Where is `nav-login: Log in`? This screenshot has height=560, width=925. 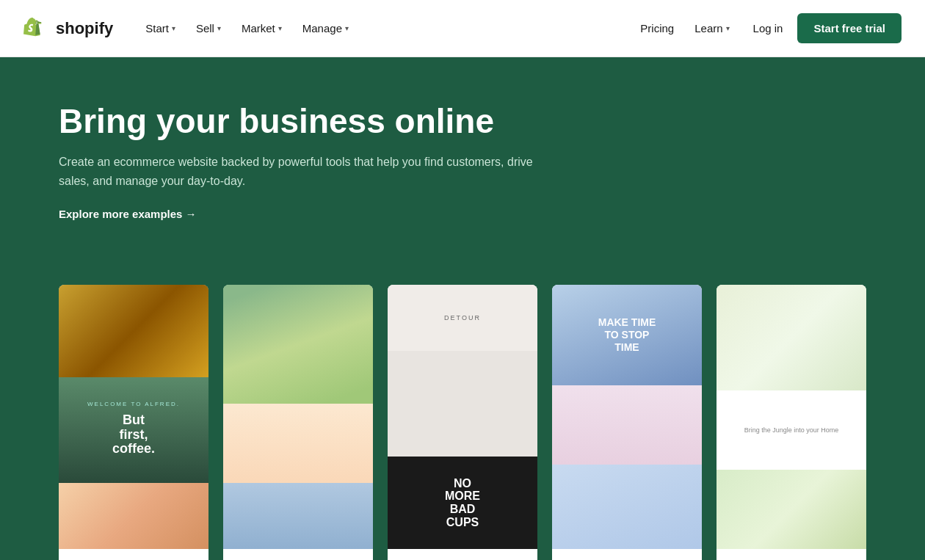 nav-login: Log in is located at coordinates (768, 28).